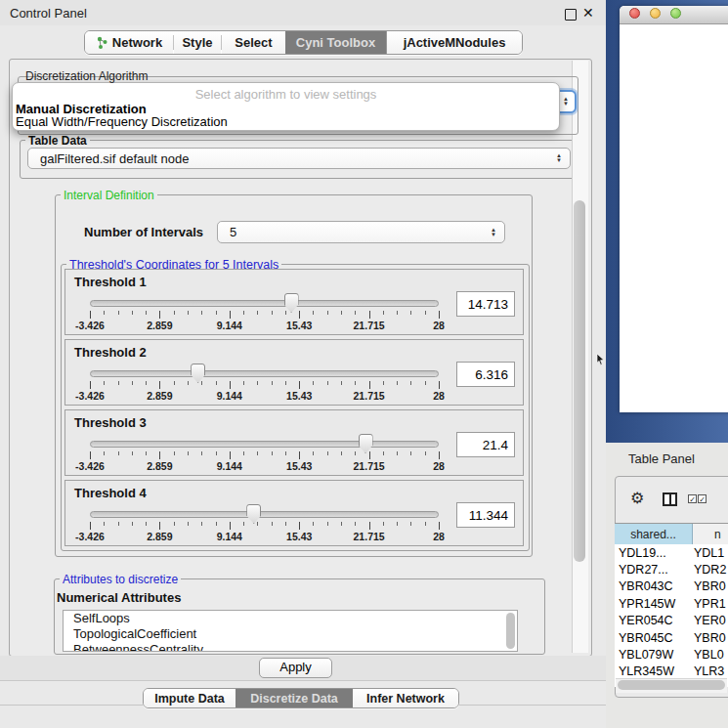 The width and height of the screenshot is (728, 728). What do you see at coordinates (290, 631) in the screenshot?
I see `numerical-attributes-list: SelfLoops TopologicalCoefficient Between…` at bounding box center [290, 631].